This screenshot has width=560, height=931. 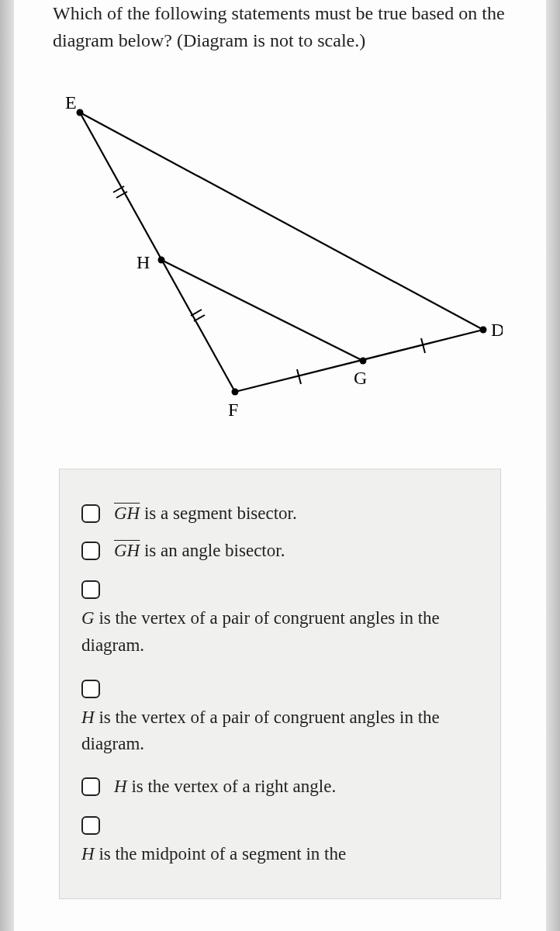 I want to click on question-text: Which of the following statements must b…, so click(x=280, y=27).